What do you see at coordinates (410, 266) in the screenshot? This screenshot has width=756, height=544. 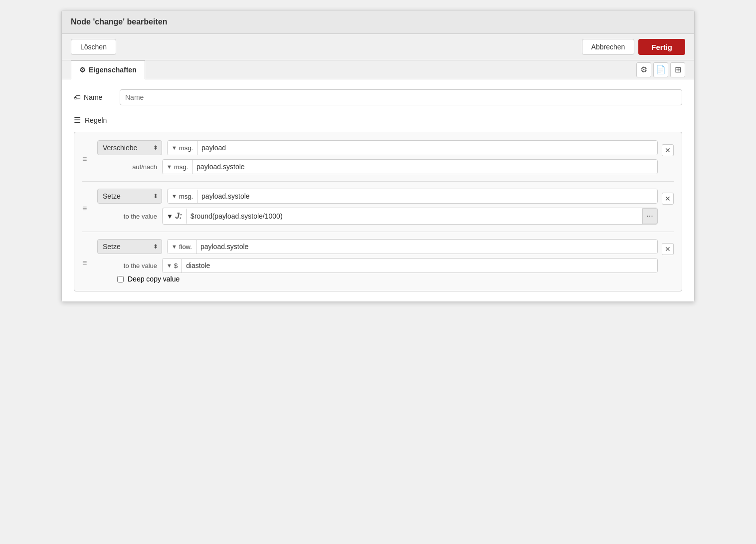 I see `target-input-3: ▼ $` at bounding box center [410, 266].